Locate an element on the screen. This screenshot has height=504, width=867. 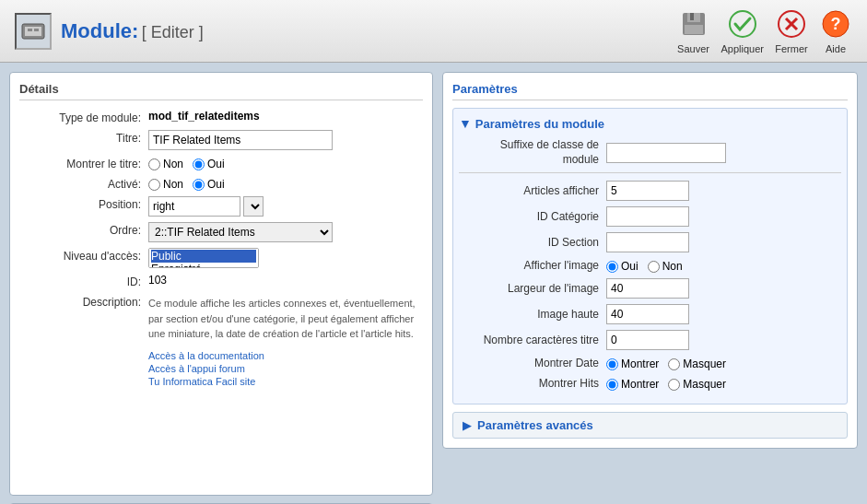
montrer-hits-radios: Montrer Masquer is located at coordinates (724, 383).